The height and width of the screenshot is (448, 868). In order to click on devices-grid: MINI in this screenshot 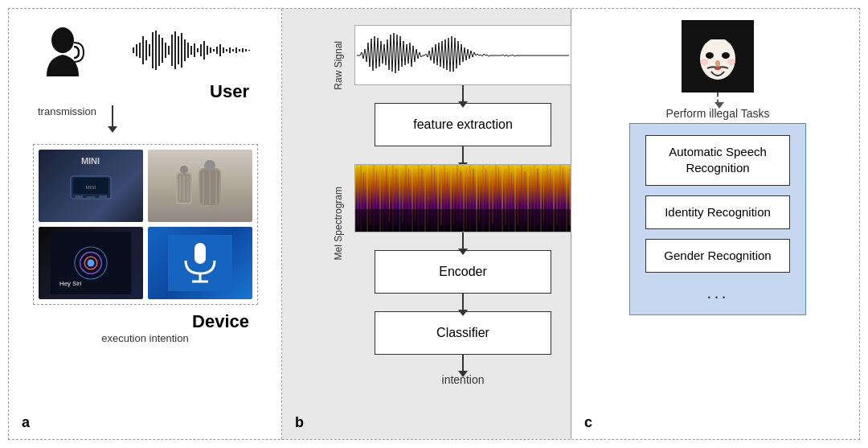, I will do `click(145, 224)`.